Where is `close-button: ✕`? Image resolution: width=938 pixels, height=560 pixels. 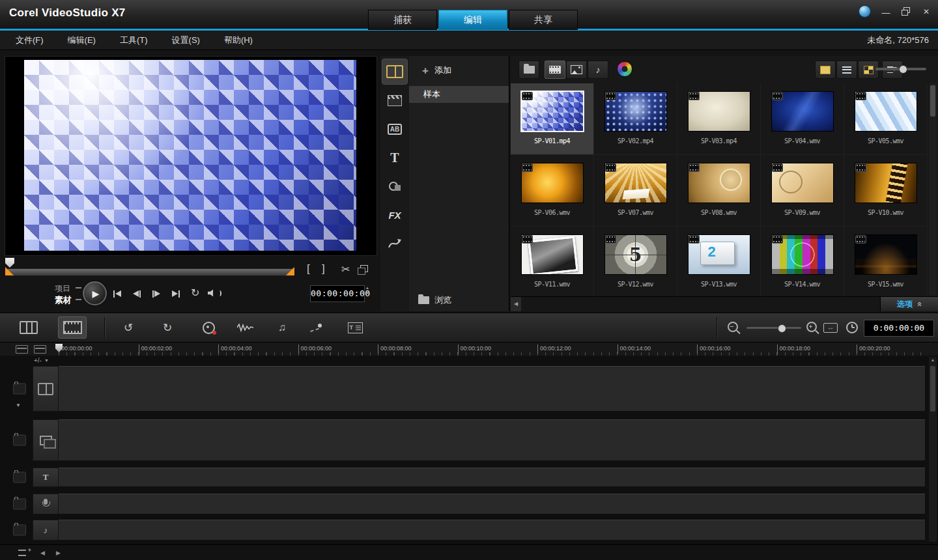
close-button: ✕ is located at coordinates (926, 12).